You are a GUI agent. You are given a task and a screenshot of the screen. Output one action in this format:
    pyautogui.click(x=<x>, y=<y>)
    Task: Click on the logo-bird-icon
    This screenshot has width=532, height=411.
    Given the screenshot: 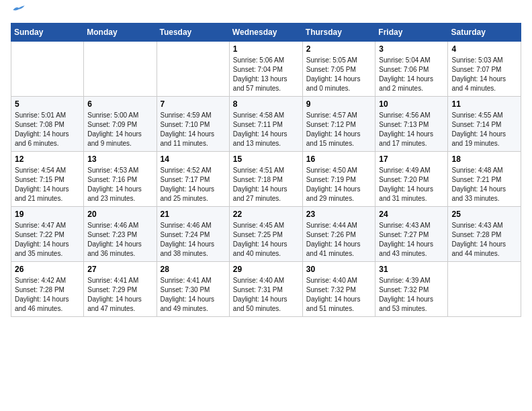 What is the action you would take?
    pyautogui.click(x=19, y=10)
    